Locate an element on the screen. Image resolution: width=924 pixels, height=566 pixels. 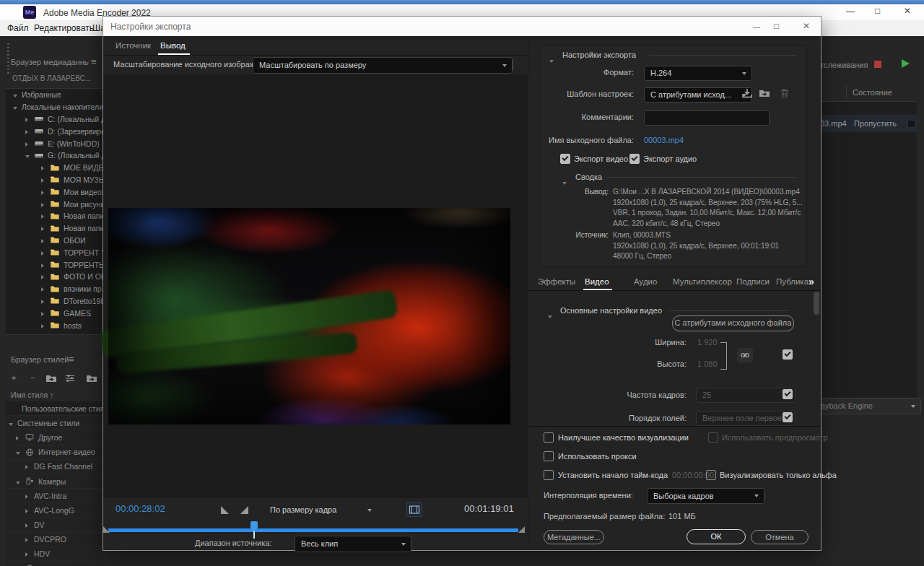
field-order-checkbox is located at coordinates (788, 417).